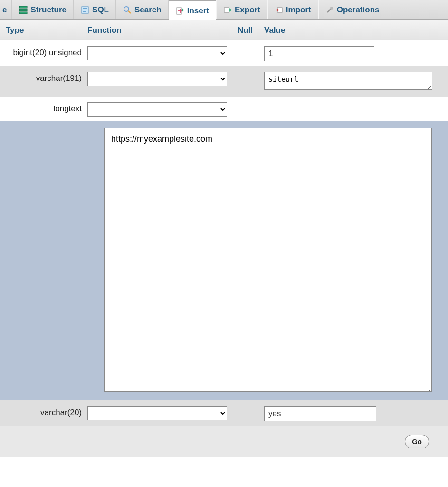  I want to click on type-label: bigint(20) unsigned, so click(44, 51).